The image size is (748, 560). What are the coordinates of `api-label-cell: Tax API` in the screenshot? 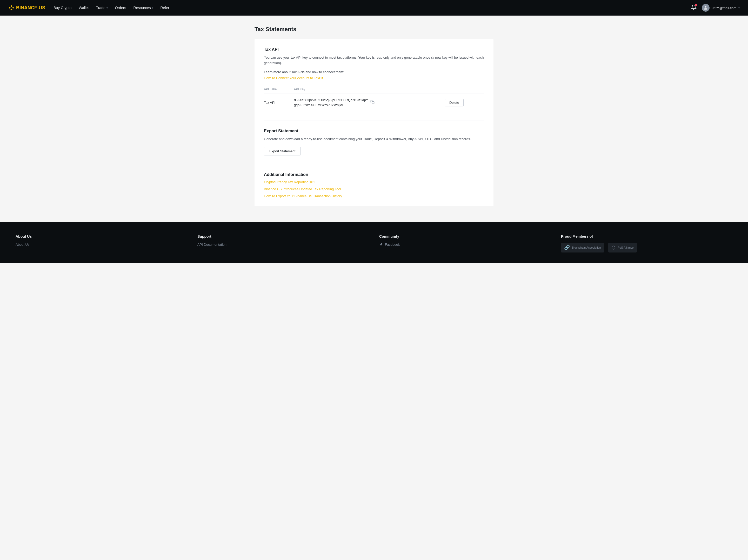 It's located at (279, 103).